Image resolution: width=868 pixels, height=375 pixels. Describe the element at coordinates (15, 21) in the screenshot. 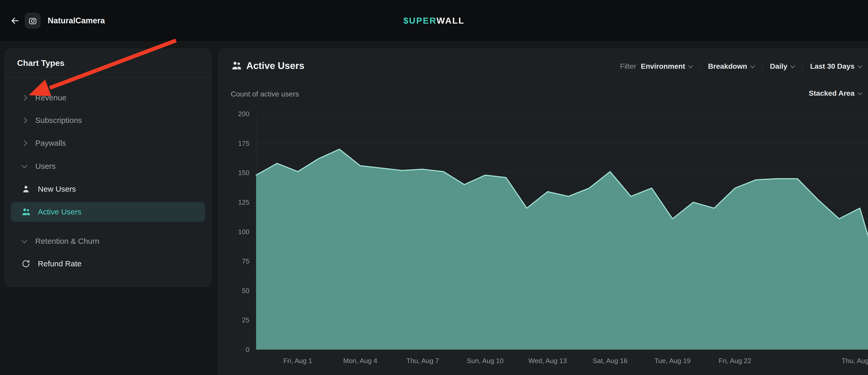

I see `back-arrow-icon` at that location.